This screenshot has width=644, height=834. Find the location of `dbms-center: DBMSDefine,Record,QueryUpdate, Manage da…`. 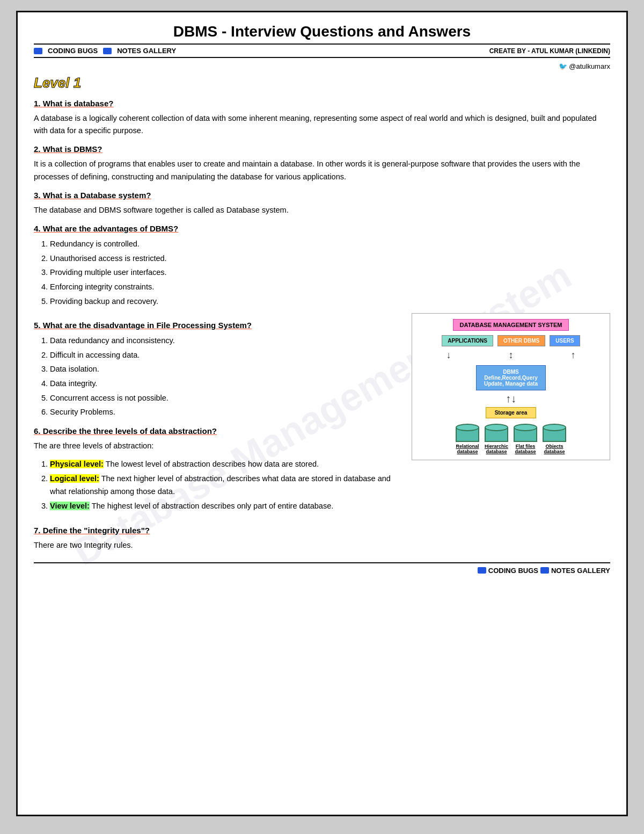

dbms-center: DBMSDefine,Record,QueryUpdate, Manage da… is located at coordinates (511, 392).